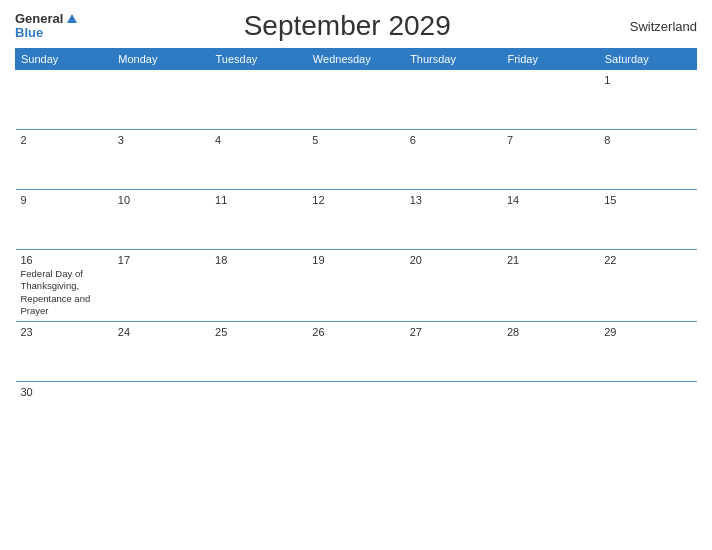 Image resolution: width=712 pixels, height=550 pixels. Describe the element at coordinates (356, 352) in the screenshot. I see `calendar-week-row: 23242526272829` at that location.